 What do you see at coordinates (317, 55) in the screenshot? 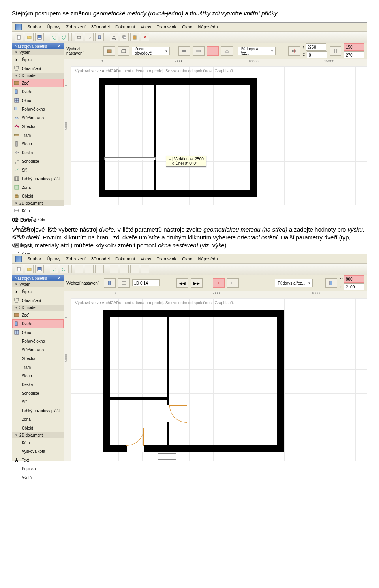
I see `base-field: 0` at bounding box center [317, 55].